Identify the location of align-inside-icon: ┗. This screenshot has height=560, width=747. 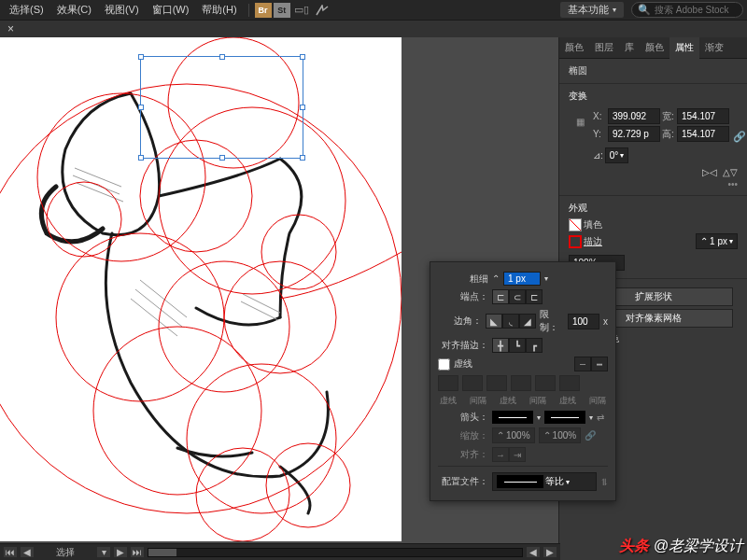
(517, 345).